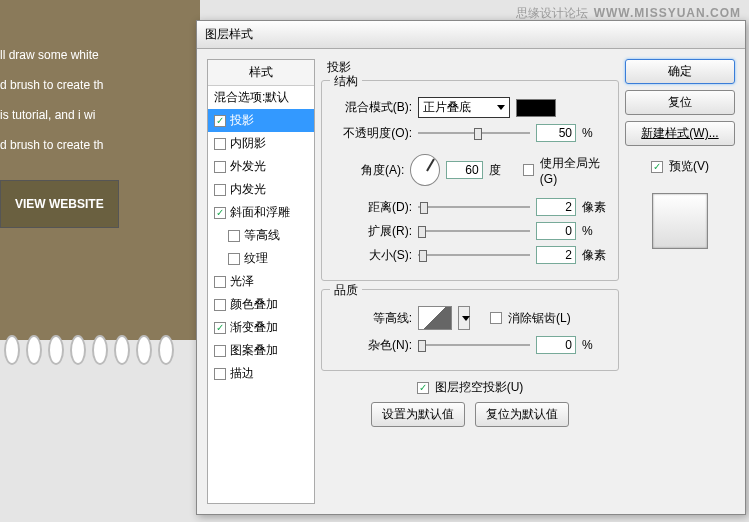 The image size is (749, 522). I want to click on titlebar: 图层样式, so click(471, 35).